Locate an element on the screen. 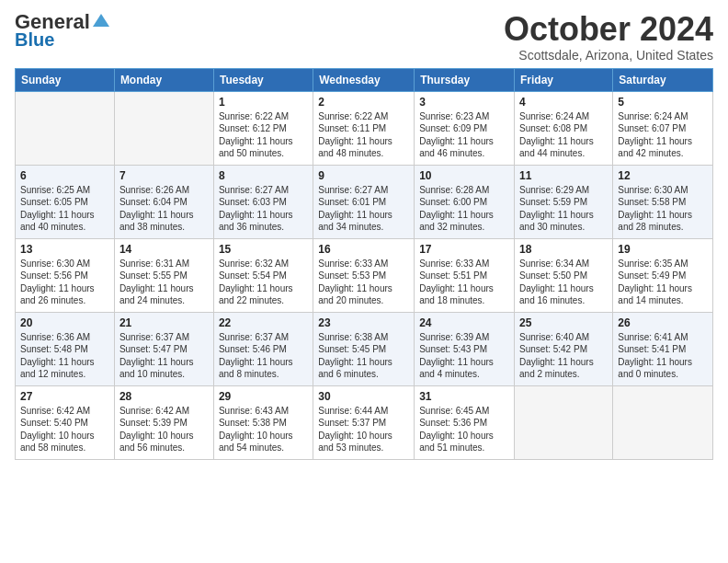 The image size is (728, 563). day-number: 7 is located at coordinates (164, 176).